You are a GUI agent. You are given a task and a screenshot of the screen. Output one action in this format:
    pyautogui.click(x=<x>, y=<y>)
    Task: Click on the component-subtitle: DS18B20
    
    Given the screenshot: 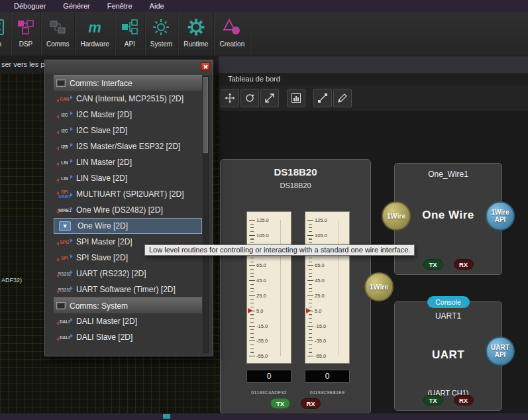 What is the action you would take?
    pyautogui.click(x=295, y=185)
    